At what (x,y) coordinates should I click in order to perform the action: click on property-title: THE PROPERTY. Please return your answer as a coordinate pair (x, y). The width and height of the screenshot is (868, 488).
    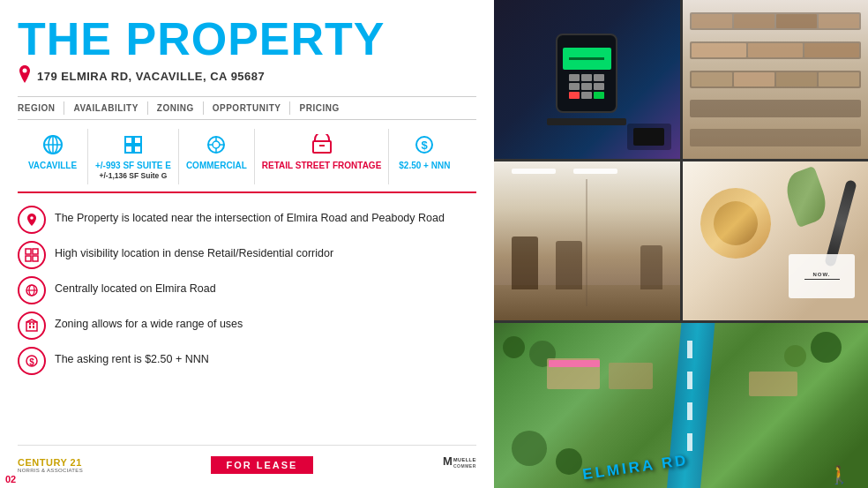
    Looking at the image, I should click on (247, 39).